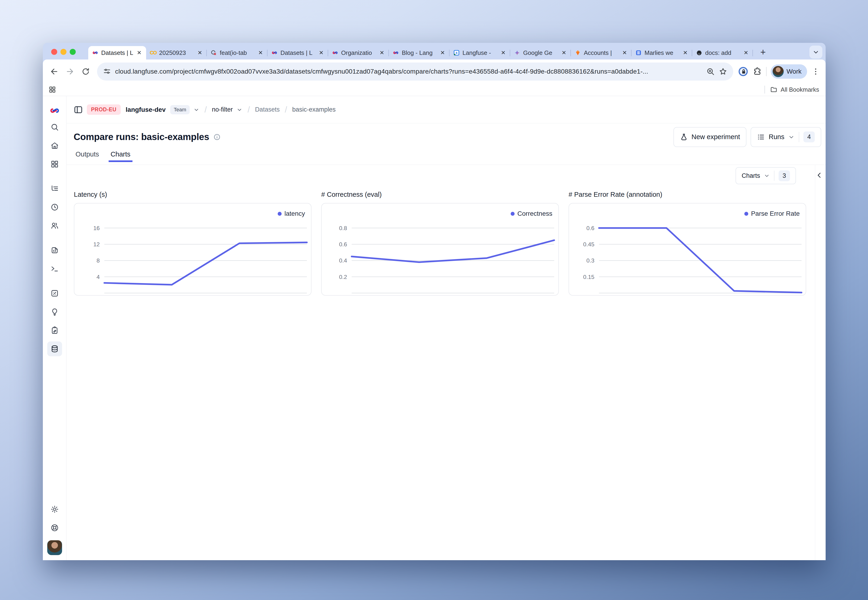 The image size is (868, 600). What do you see at coordinates (295, 214) in the screenshot?
I see `legend-label: latency` at bounding box center [295, 214].